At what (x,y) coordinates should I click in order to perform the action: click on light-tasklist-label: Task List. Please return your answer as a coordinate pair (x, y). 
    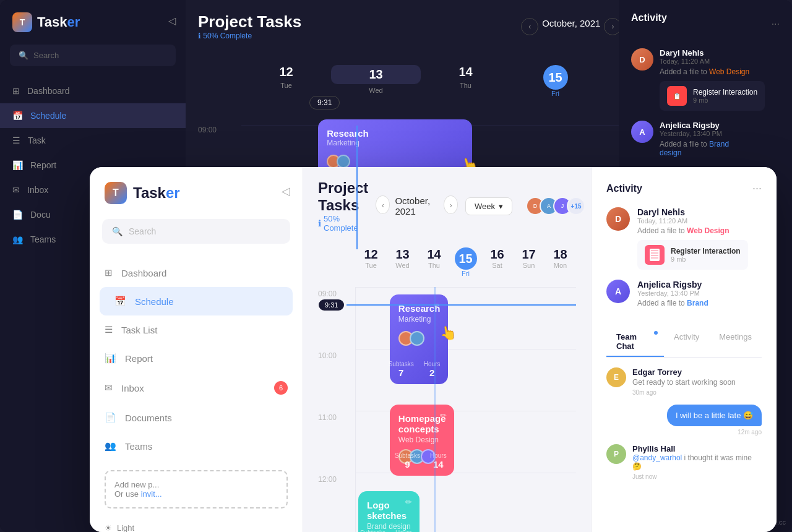
    Looking at the image, I should click on (139, 330).